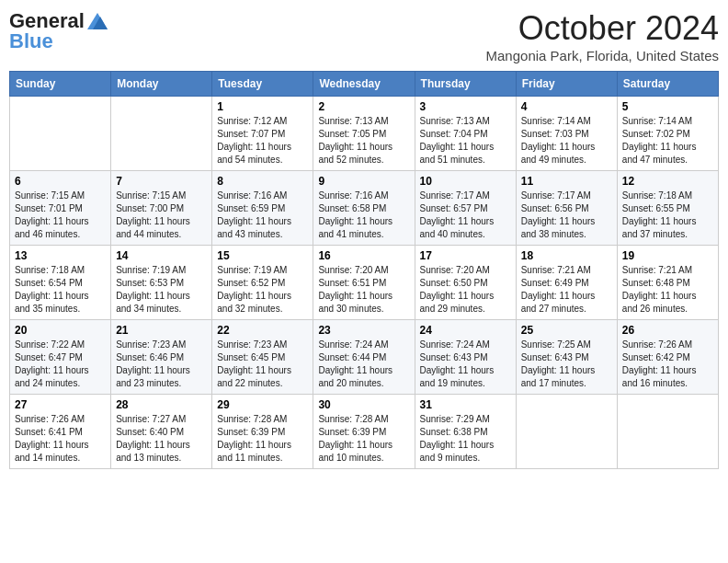 The width and height of the screenshot is (728, 563). What do you see at coordinates (61, 357) in the screenshot?
I see `day-cell: 20Sunrise: 7:22 AM Sunset: 6:47 PM Dayli…` at bounding box center [61, 357].